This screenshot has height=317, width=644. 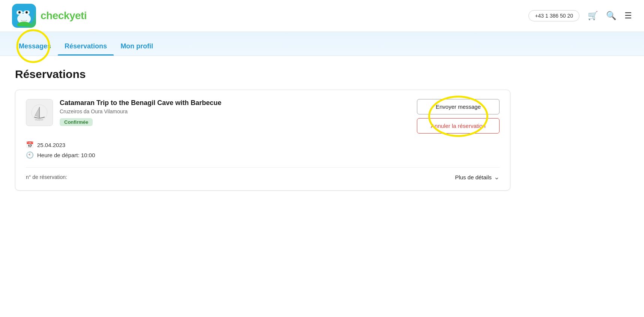 I want to click on header-right: +43 1 386 50 20 🛒 🔍 ☰, so click(x=580, y=16).